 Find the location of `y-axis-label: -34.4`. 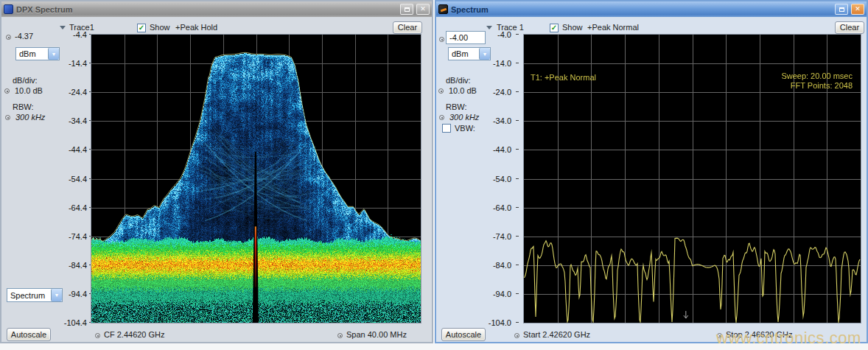

y-axis-label: -34.4 is located at coordinates (65, 121).